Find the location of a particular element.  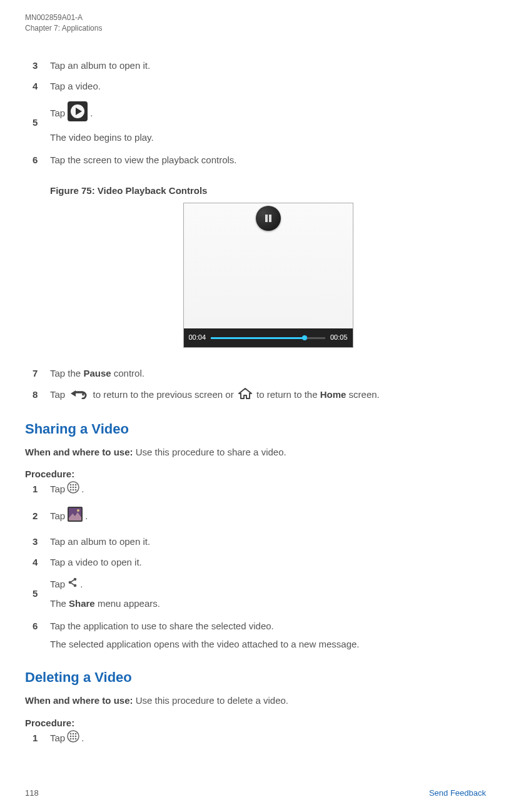

step-text: Tap the application to use to share the … is located at coordinates (268, 636).